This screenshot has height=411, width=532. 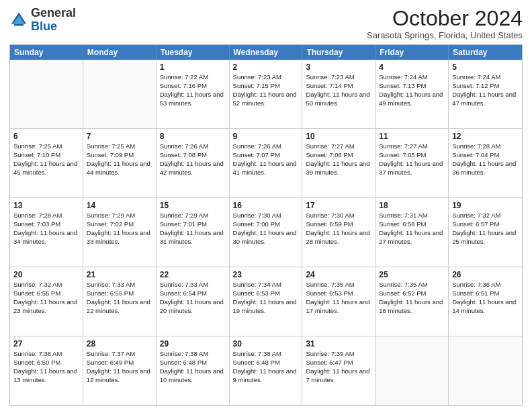 I want to click on calendar-day-26: 26Sunrise: 7:36 AMSunset: 6:51 PMDayligh…, so click(x=485, y=302).